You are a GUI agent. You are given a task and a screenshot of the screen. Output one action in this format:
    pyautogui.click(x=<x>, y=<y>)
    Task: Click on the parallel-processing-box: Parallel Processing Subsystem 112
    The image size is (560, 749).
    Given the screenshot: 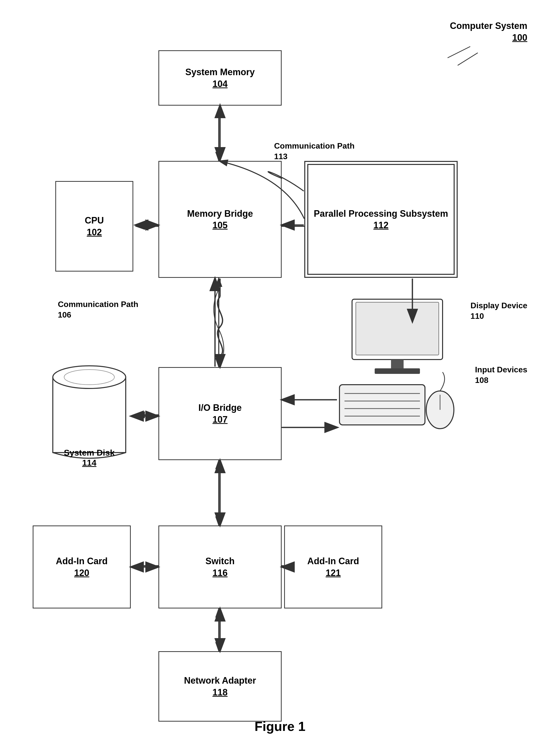 What is the action you would take?
    pyautogui.click(x=381, y=219)
    